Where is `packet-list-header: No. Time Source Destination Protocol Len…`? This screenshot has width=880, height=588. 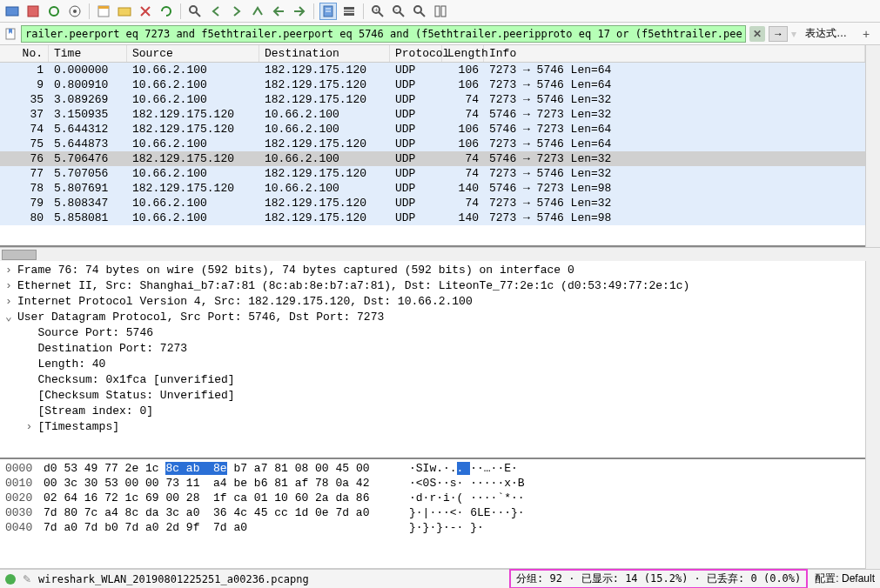 packet-list-header: No. Time Source Destination Protocol Len… is located at coordinates (433, 54).